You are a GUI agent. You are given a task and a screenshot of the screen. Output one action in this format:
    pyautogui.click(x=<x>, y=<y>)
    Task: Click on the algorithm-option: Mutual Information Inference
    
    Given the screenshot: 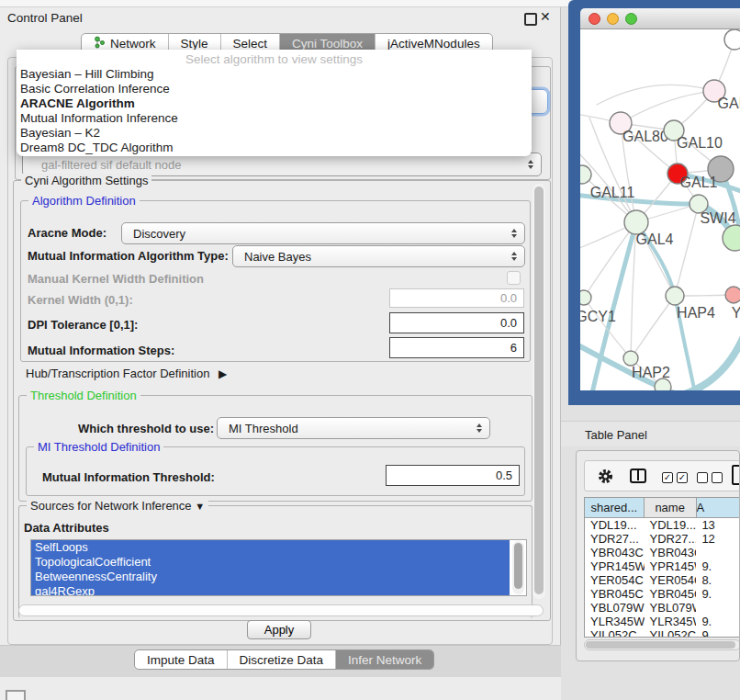 What is the action you would take?
    pyautogui.click(x=274, y=119)
    